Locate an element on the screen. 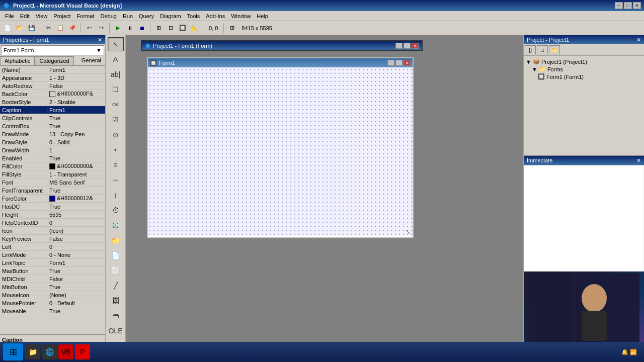 This screenshot has height=362, width=644. toolbox-pointer: ↖ is located at coordinates (116, 44).